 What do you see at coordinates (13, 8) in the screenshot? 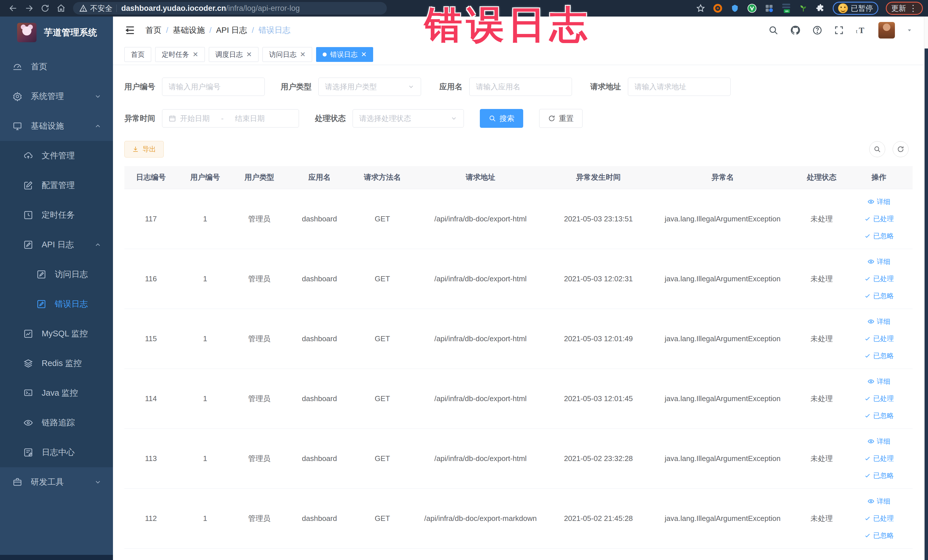
I see `browser-back-button` at bounding box center [13, 8].